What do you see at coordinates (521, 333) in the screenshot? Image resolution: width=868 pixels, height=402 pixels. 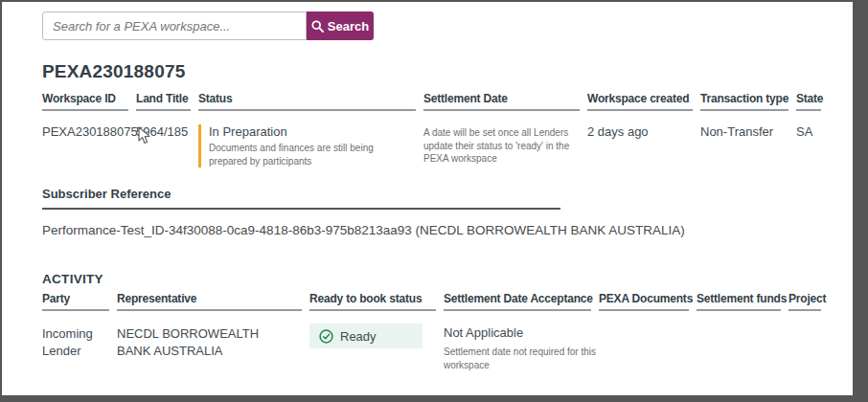 I see `settlement-acceptance-value: Not Applicable` at bounding box center [521, 333].